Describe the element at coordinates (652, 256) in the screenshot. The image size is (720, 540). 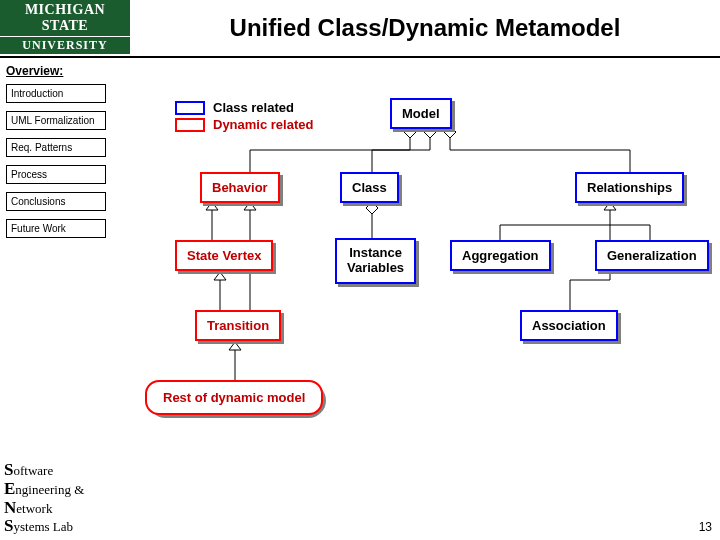
I see `node-generalization-label: Generalization` at that location.